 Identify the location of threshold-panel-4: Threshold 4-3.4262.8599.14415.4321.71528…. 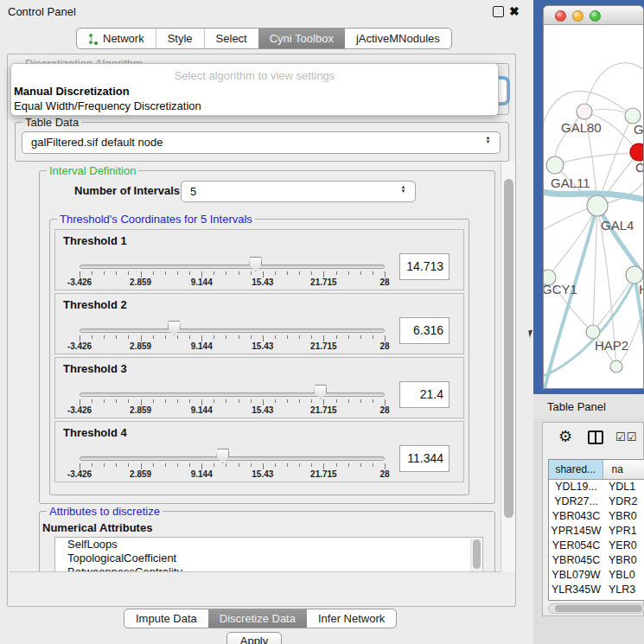
(259, 451).